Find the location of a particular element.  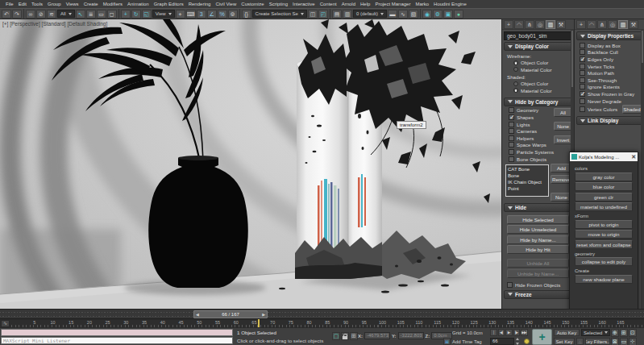

menu-item-help: Help is located at coordinates (365, 4).